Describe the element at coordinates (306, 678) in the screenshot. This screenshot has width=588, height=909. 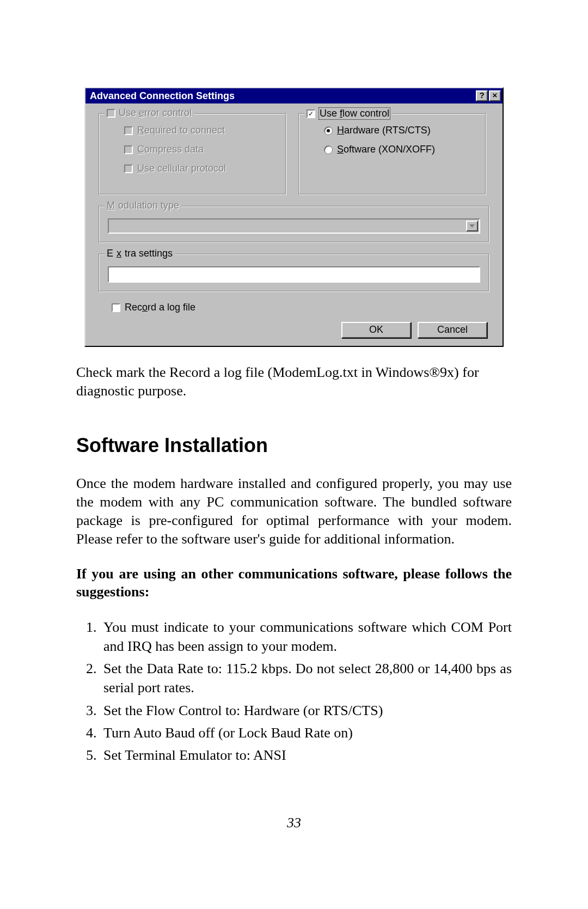
I see `list-item: Set the Data Rate to: 115.2 kbps. Do not…` at that location.